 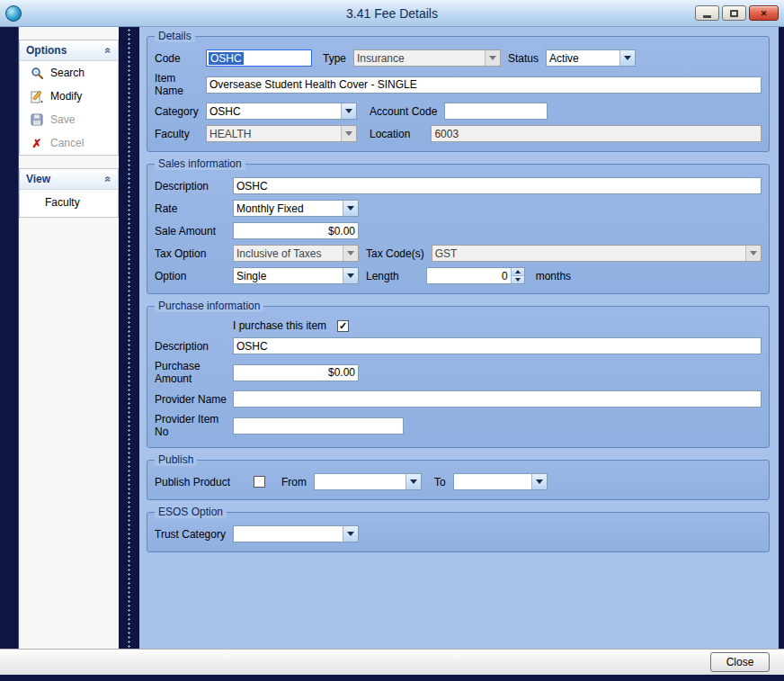 What do you see at coordinates (37, 120) in the screenshot?
I see `save-icon` at bounding box center [37, 120].